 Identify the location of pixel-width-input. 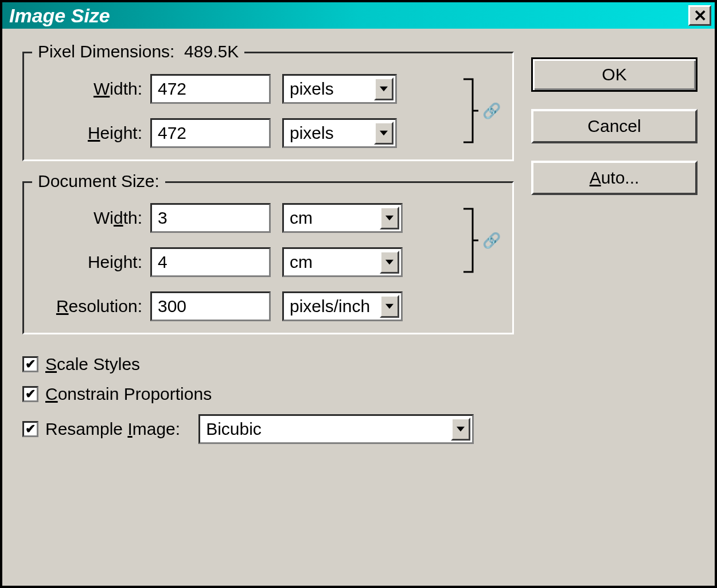
(211, 89).